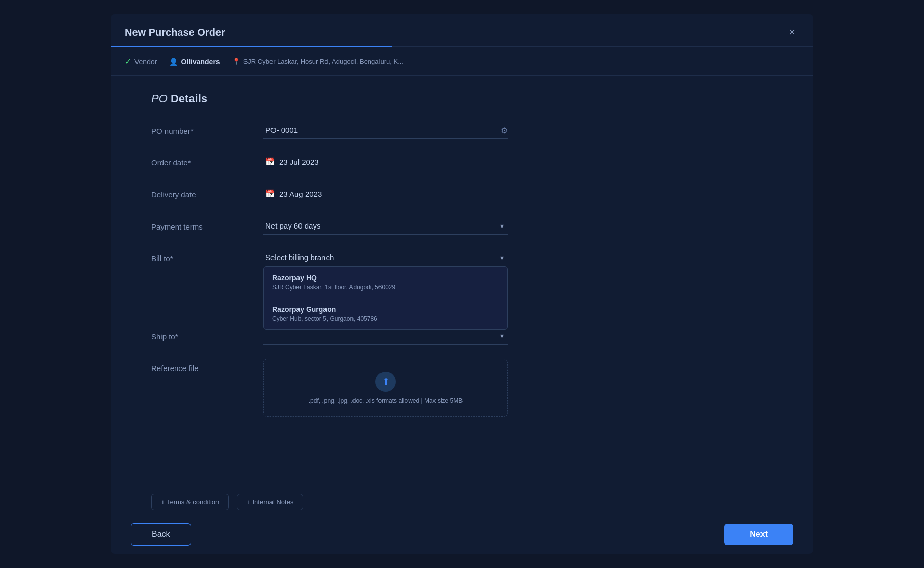 The image size is (924, 568). What do you see at coordinates (386, 194) in the screenshot?
I see `delivery-date-display: 📅 23 Aug 2023` at bounding box center [386, 194].